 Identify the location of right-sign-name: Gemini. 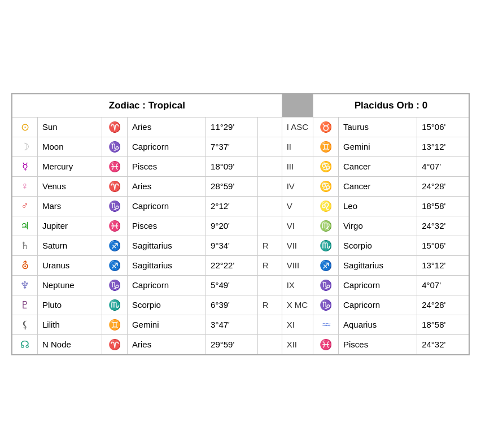
(357, 147).